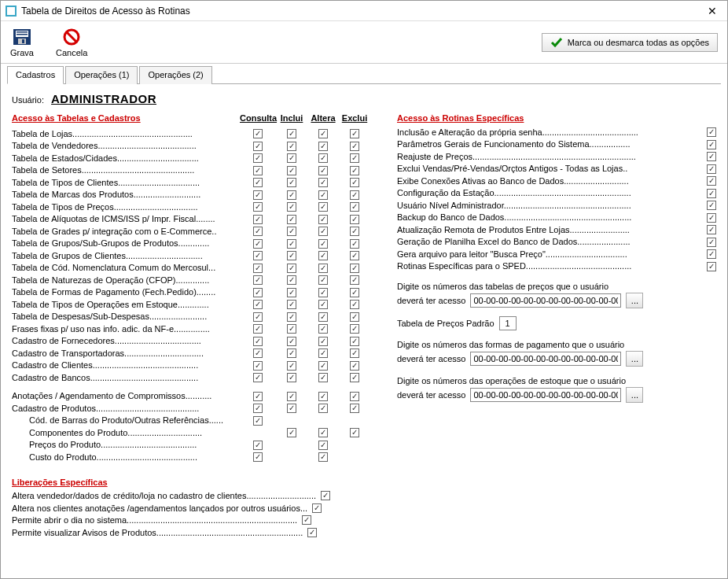  I want to click on save-button: Grava, so click(22, 42).